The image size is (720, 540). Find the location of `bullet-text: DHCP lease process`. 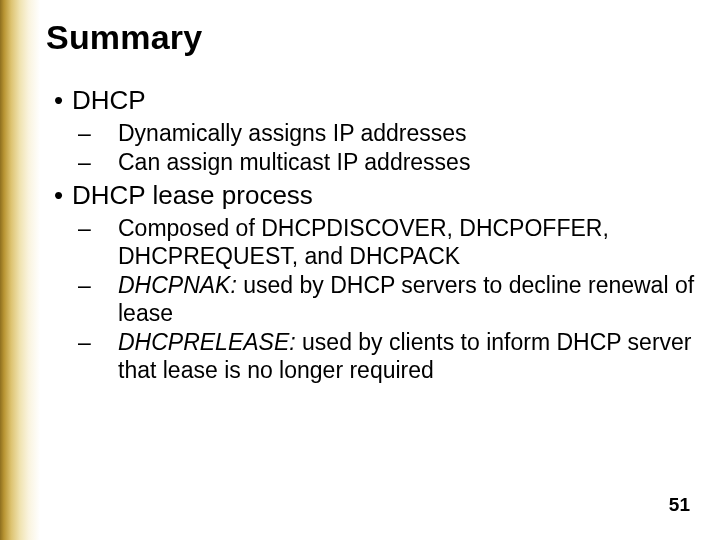

bullet-text: DHCP lease process is located at coordinates (192, 195).